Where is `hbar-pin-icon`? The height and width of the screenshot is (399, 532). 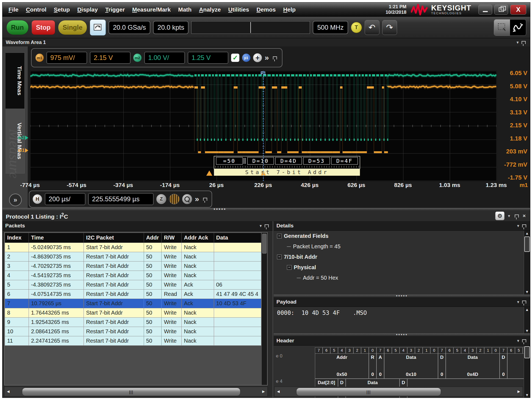 hbar-pin-icon is located at coordinates (205, 199).